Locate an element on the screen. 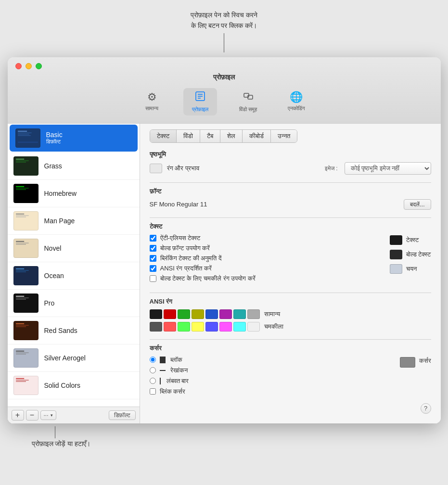  font-section: फ़ॉन्ट SF Mono Regular 11 बदलें... is located at coordinates (291, 199).